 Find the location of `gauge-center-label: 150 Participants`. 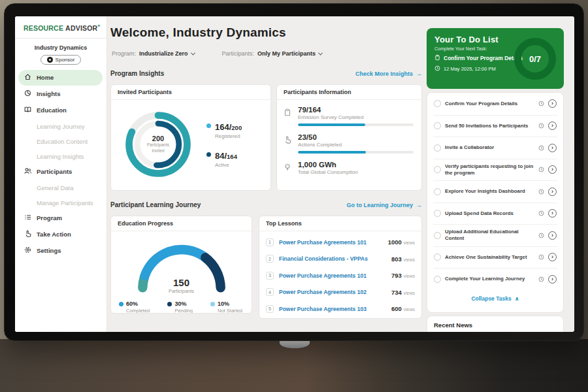

gauge-center-label: 150 Participants is located at coordinates (182, 286).